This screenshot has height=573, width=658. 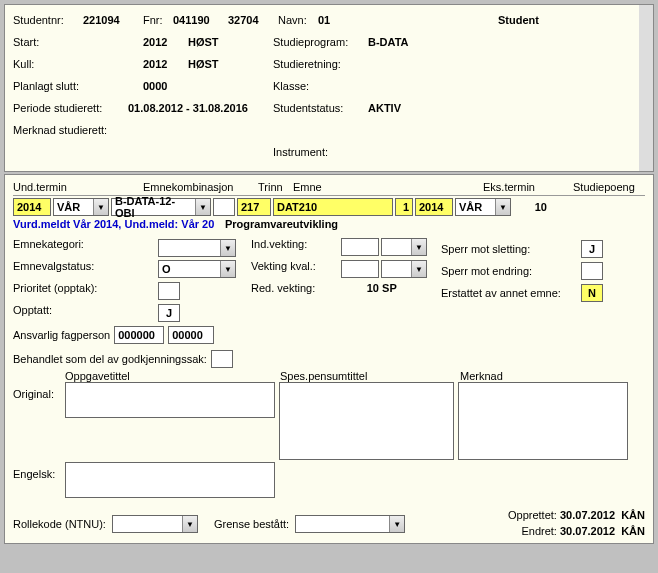 What do you see at coordinates (170, 400) in the screenshot?
I see `oppgavetittel-original-input` at bounding box center [170, 400].